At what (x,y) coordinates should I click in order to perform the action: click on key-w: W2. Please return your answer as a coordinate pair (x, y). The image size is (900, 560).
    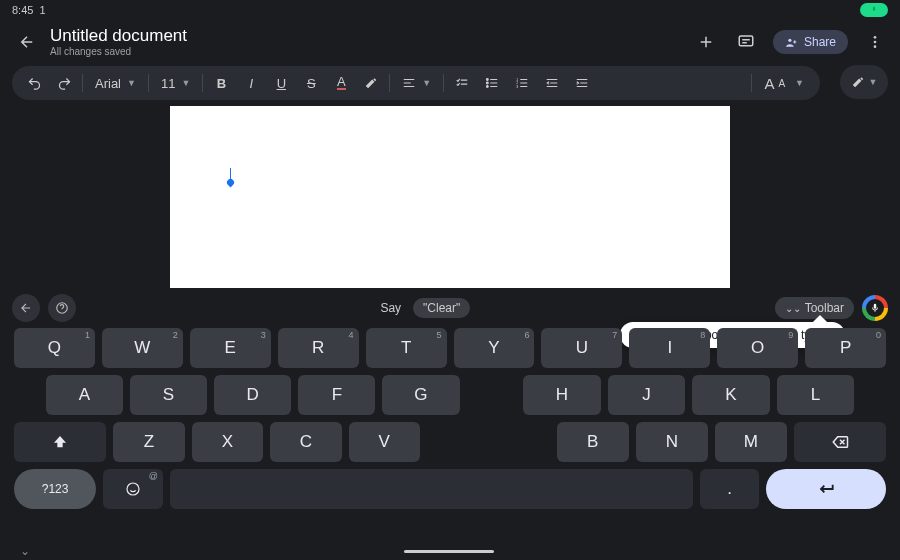
    Looking at the image, I should click on (142, 348).